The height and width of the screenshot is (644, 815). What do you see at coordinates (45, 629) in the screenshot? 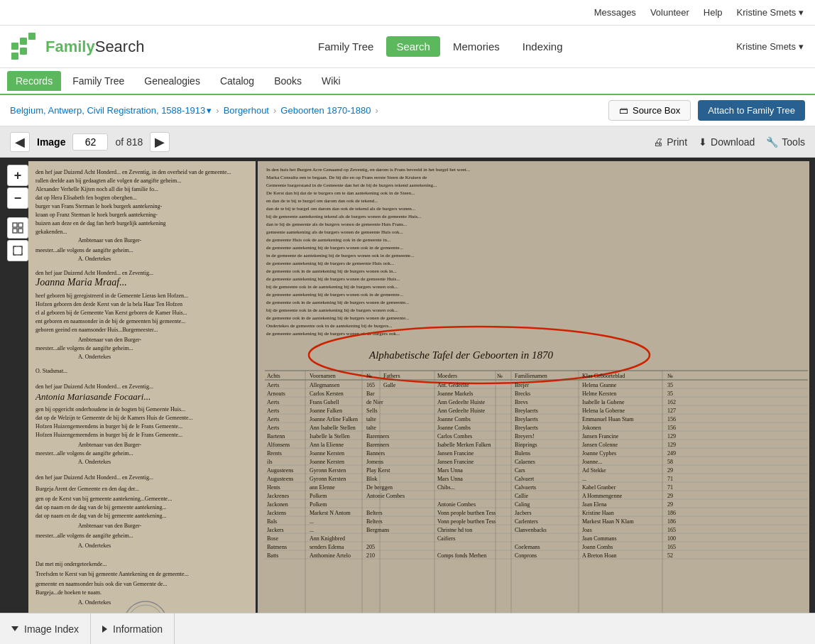
I see `image-index-button: Image Index` at bounding box center [45, 629].